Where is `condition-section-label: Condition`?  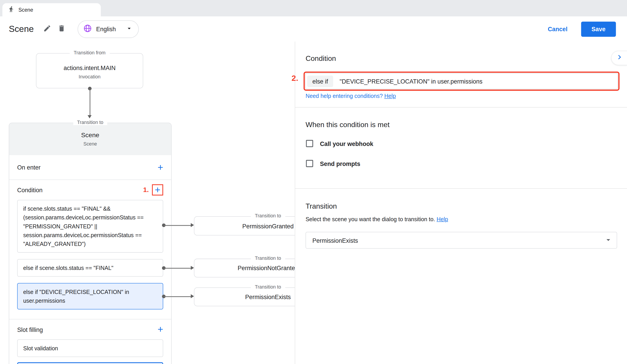
condition-section-label: Condition is located at coordinates (30, 190).